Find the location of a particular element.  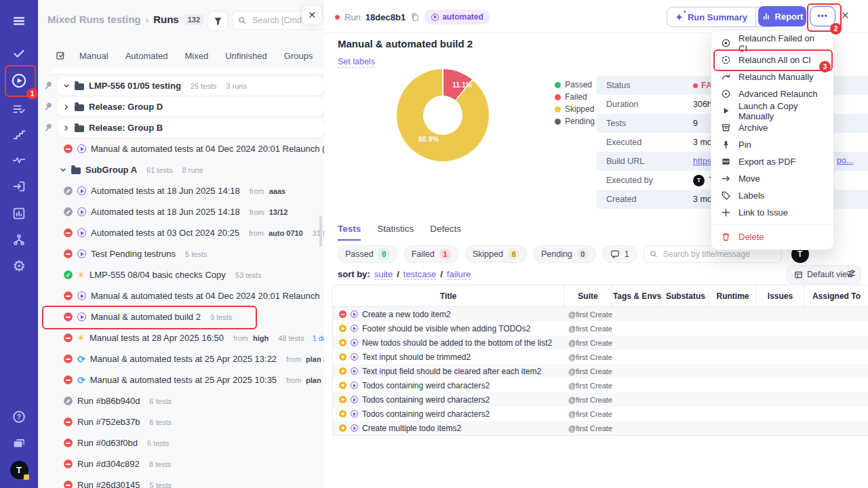

col-title: Title is located at coordinates (449, 296).